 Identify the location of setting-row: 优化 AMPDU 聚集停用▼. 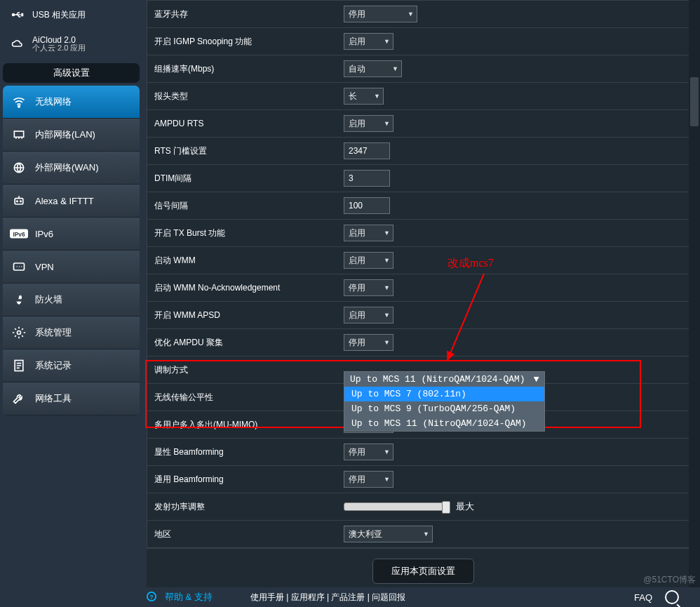
(424, 342).